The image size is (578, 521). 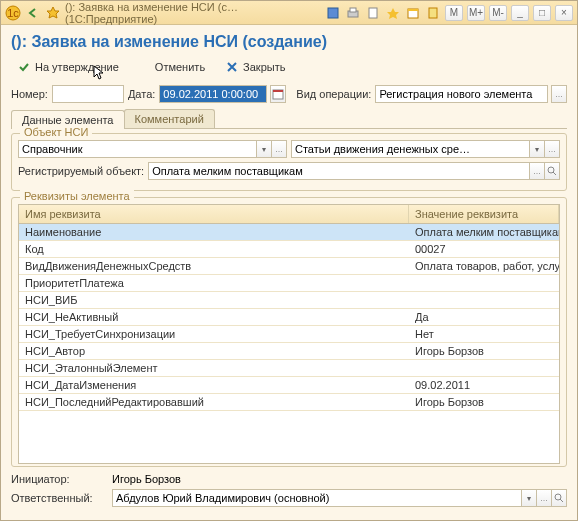 What do you see at coordinates (214, 317) in the screenshot?
I see `cell-name: НСИ_НеАктивный` at bounding box center [214, 317].